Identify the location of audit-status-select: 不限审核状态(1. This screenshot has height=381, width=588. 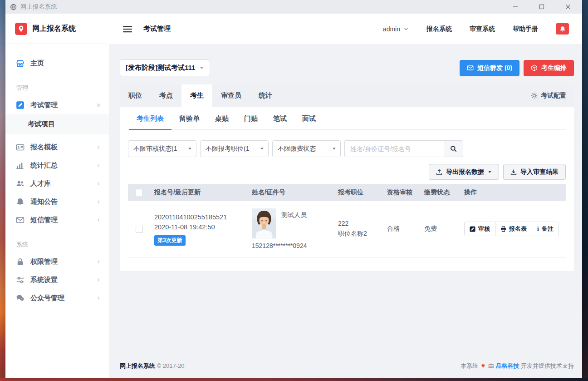
(162, 149).